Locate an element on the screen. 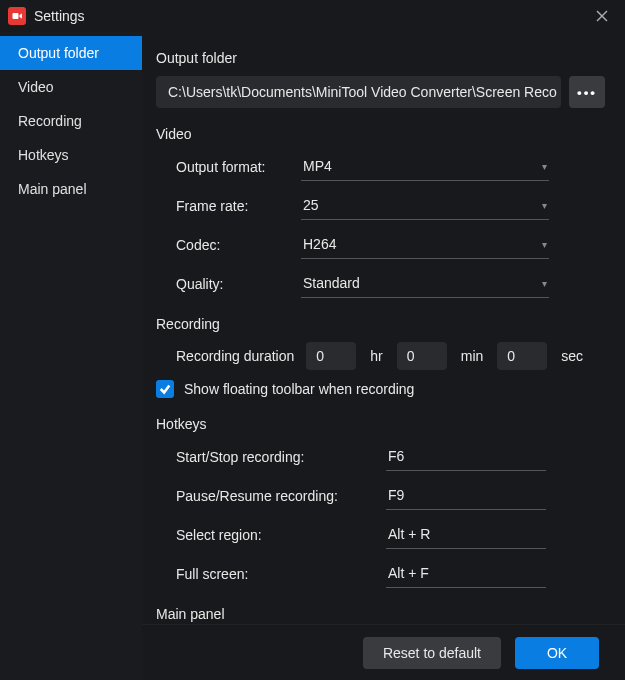 The height and width of the screenshot is (680, 625). output-folder-row: C:\Users\tk\Documents\MiniTool Video Con… is located at coordinates (380, 92).